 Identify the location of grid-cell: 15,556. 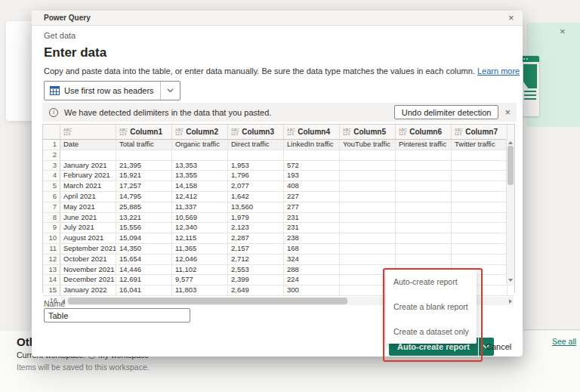
(144, 228).